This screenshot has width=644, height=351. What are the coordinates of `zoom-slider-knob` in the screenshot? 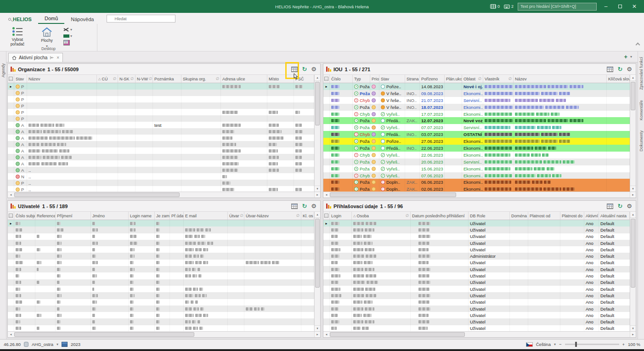 It's located at (576, 345).